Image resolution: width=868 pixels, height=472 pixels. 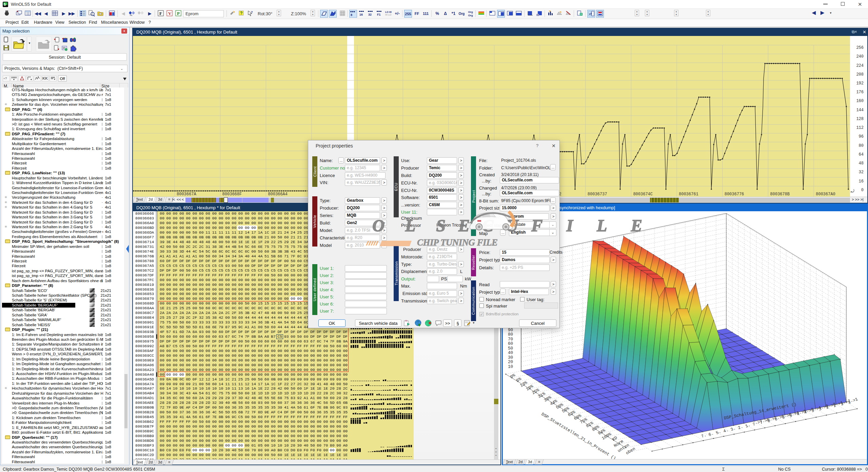 I want to click on svg-text: P, so click(x=178, y=14).